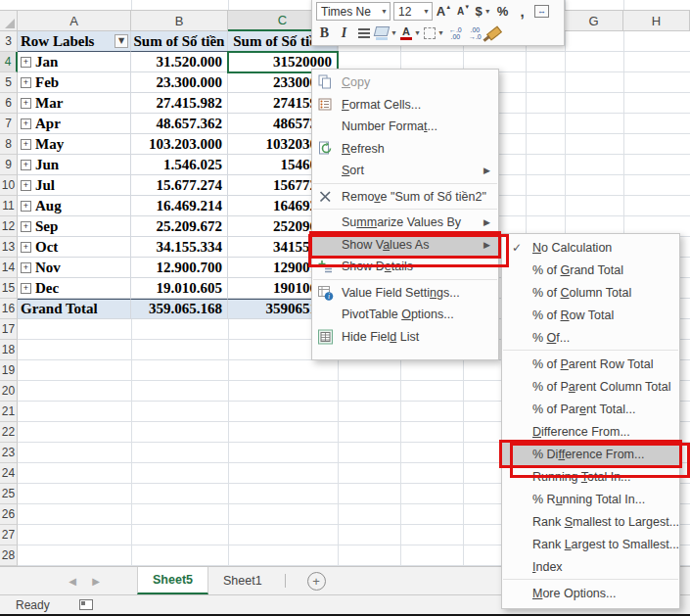 The width and height of the screenshot is (690, 616). Describe the element at coordinates (9, 411) in the screenshot. I see `row-header-21: 21` at that location.